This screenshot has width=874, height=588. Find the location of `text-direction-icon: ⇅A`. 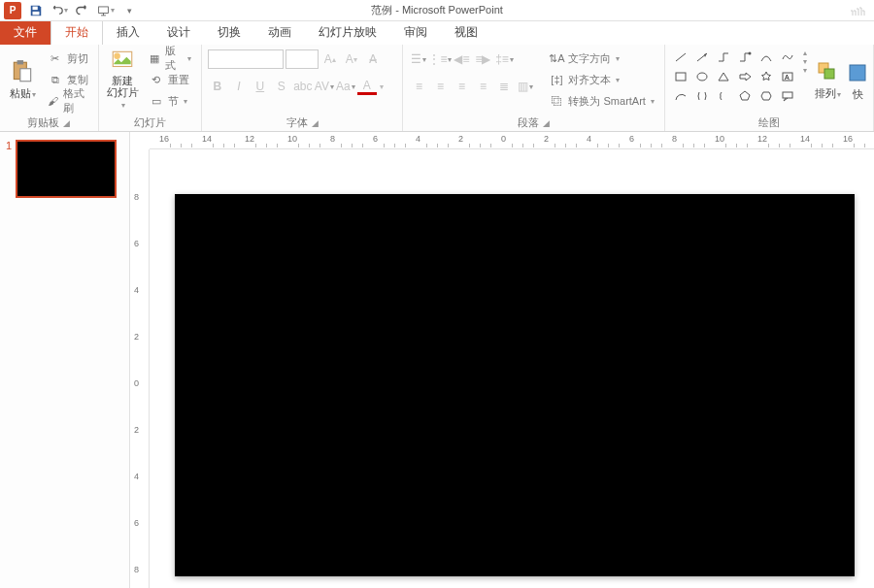

text-direction-icon: ⇅A is located at coordinates (556, 58).